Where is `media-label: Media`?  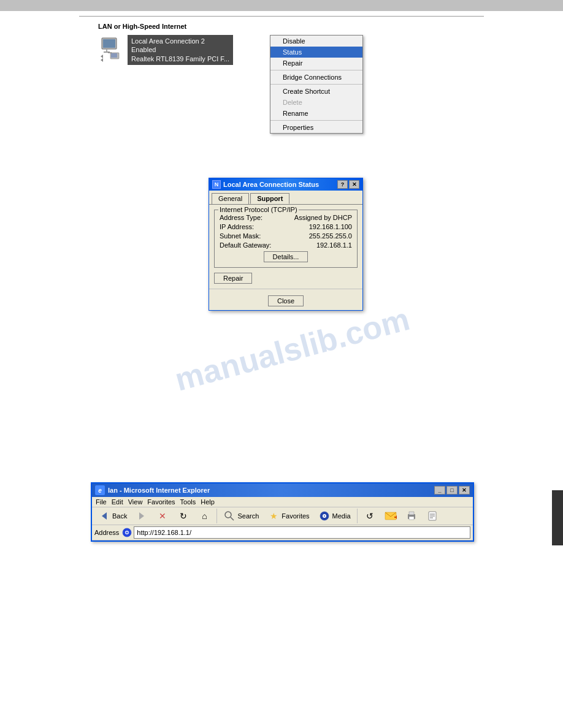
media-label: Media is located at coordinates (342, 516).